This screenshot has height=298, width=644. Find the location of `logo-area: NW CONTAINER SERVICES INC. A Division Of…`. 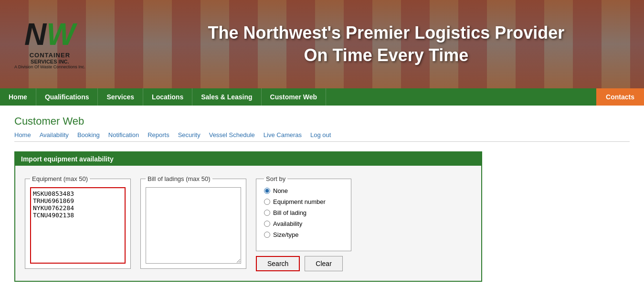

logo-area: NW CONTAINER SERVICES INC. A Division Of… is located at coordinates (50, 44).